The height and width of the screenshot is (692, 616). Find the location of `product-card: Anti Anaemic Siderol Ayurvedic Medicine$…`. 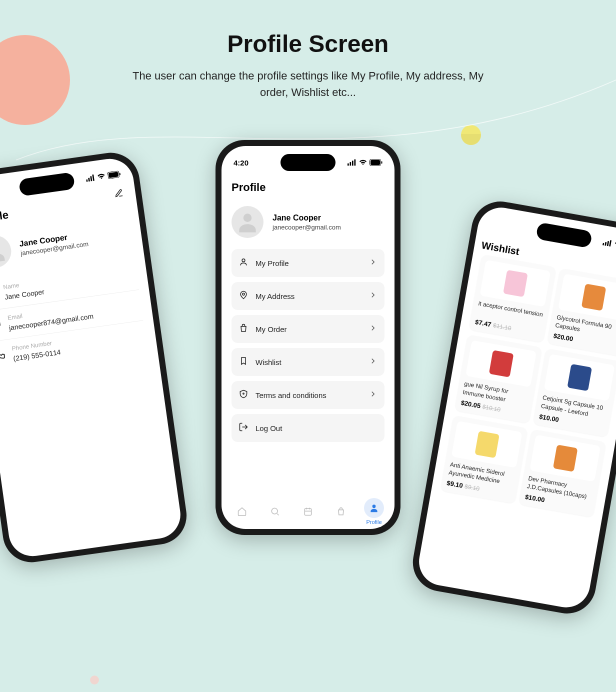

product-card: Anti Anaemic Siderol Ayurvedic Medicine$… is located at coordinates (484, 459).